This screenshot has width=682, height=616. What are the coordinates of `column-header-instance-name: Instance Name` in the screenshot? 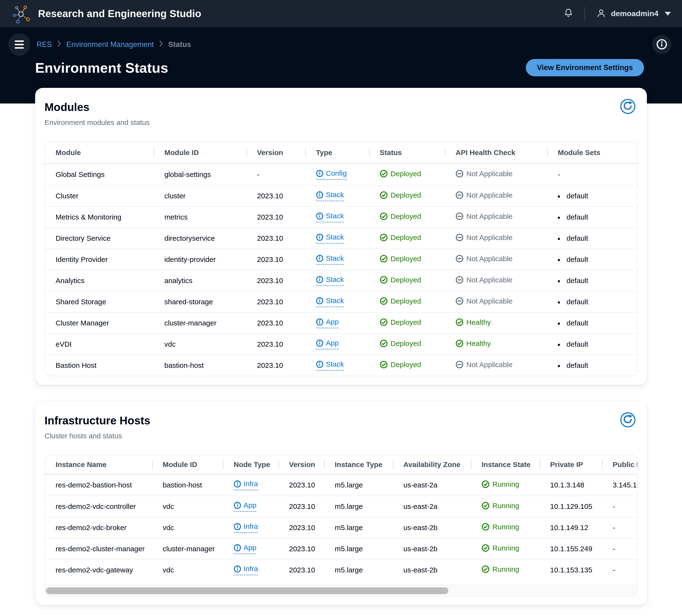 It's located at (99, 465).